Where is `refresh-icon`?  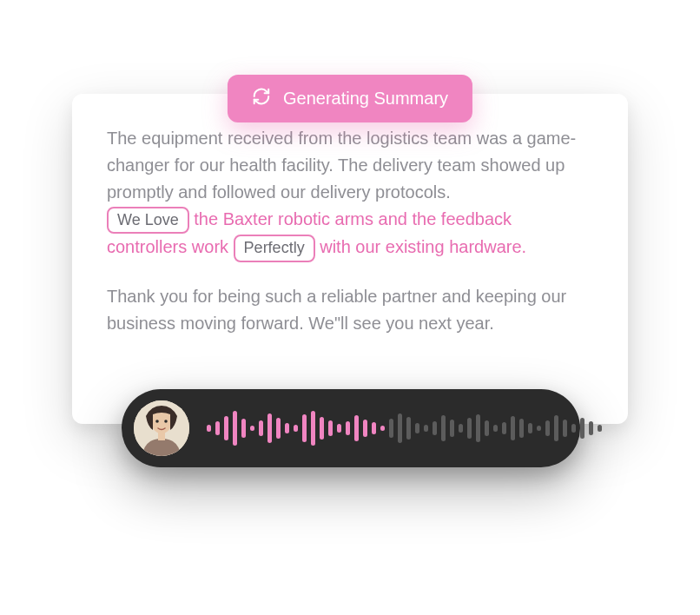
refresh-icon is located at coordinates (261, 99).